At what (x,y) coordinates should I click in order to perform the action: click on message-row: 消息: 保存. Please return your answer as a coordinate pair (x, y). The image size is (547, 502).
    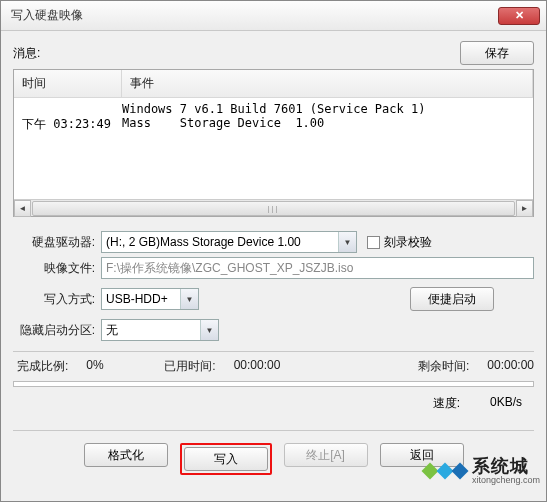
    Looking at the image, I should click on (274, 53).